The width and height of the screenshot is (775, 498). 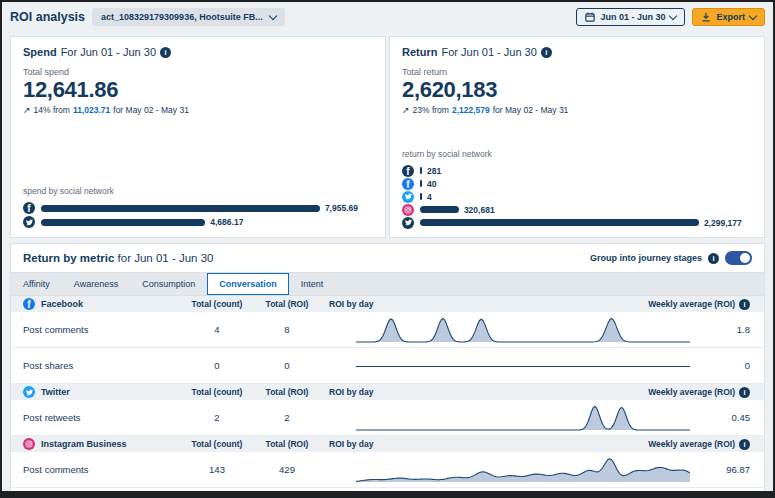 I want to click on bar-value: 4, so click(x=430, y=197).